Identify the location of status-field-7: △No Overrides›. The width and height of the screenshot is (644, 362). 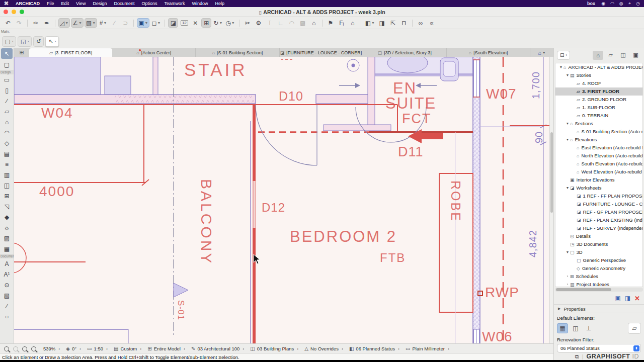
(324, 349).